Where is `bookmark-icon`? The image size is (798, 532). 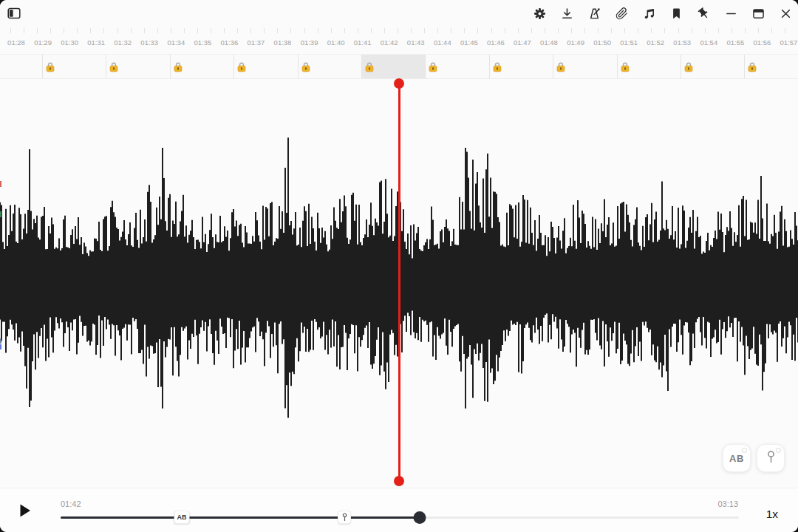
bookmark-icon is located at coordinates (677, 13).